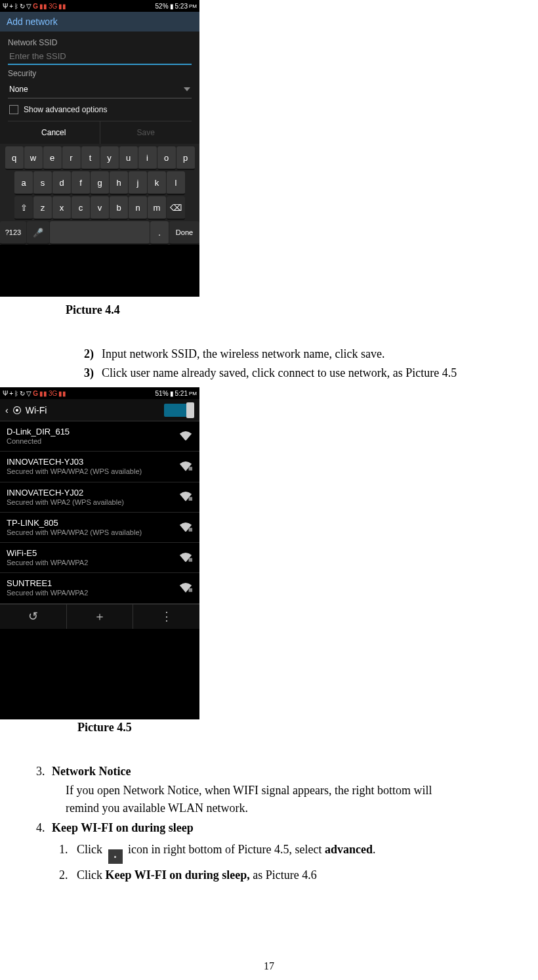 The height and width of the screenshot is (980, 538). I want to click on add-network-button: ＋, so click(100, 617).